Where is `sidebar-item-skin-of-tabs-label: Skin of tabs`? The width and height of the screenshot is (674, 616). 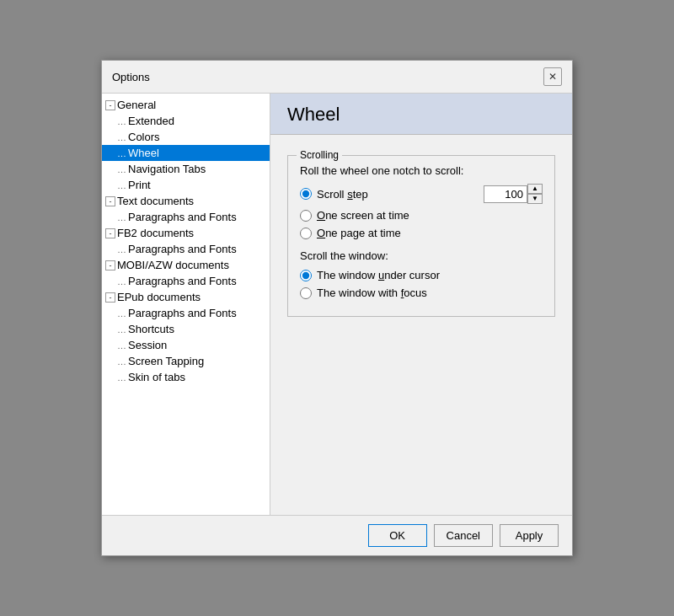 sidebar-item-skin-of-tabs-label: Skin of tabs is located at coordinates (157, 378).